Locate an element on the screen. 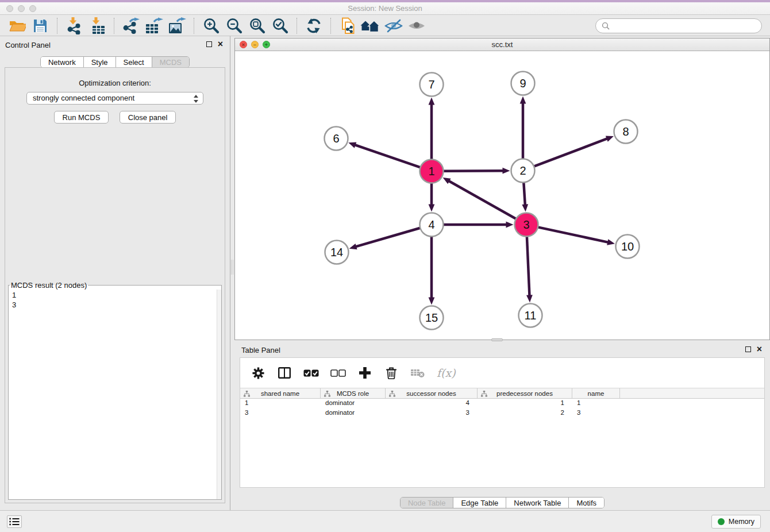 This screenshot has width=770, height=532. close-panel-button: Close panel is located at coordinates (148, 117).